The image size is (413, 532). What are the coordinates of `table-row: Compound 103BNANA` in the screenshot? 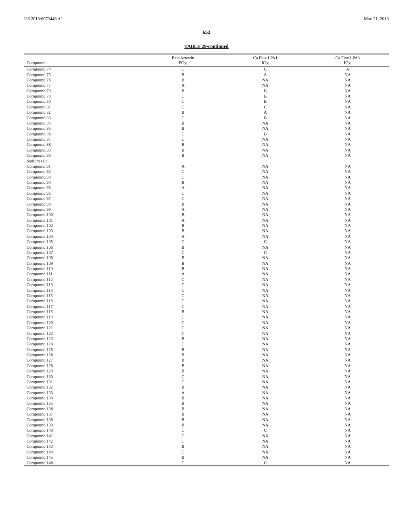 It's located at (206, 231).